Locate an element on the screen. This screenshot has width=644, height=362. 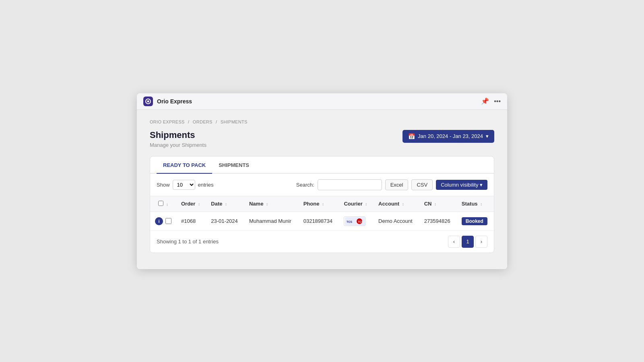
search-area: Search: Excel CSV Column visibility ▾ is located at coordinates (392, 185).